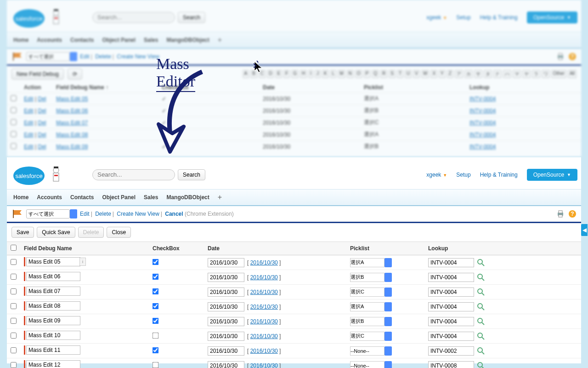 The width and height of the screenshot is (588, 368). What do you see at coordinates (463, 17) in the screenshot?
I see `setup-link: Setup` at bounding box center [463, 17].